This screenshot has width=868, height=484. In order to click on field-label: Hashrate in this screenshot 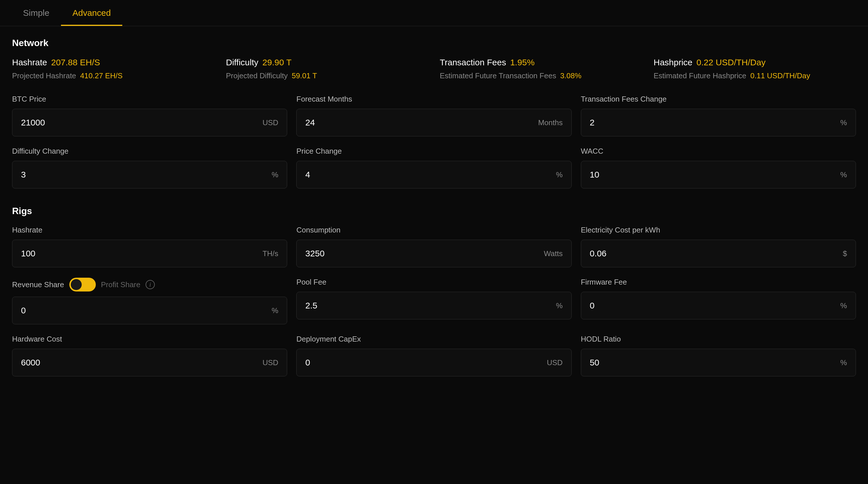, I will do `click(150, 230)`.